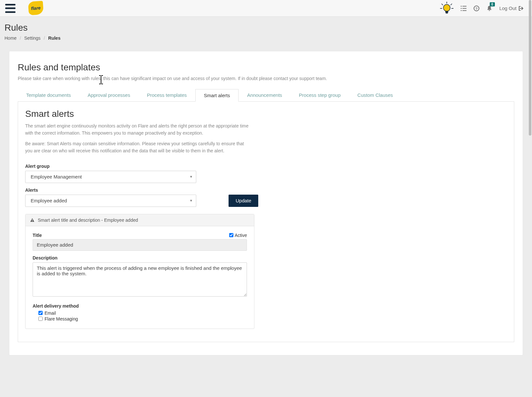 Image resolution: width=532 pixels, height=397 pixels. Describe the element at coordinates (32, 220) in the screenshot. I see `warning-icon` at that location.